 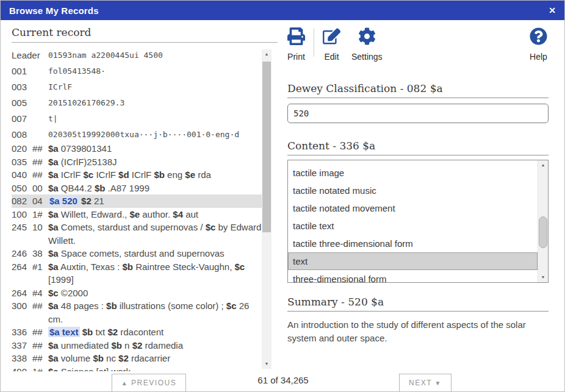 I want to click on marc-data-row: 020##$a 0739801341, so click(x=137, y=149).